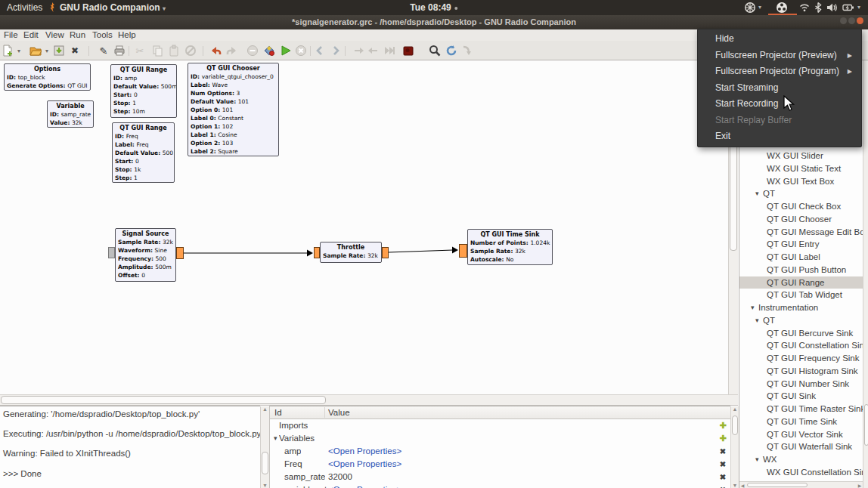  What do you see at coordinates (339, 412) in the screenshot?
I see `column-value: Value` at bounding box center [339, 412].